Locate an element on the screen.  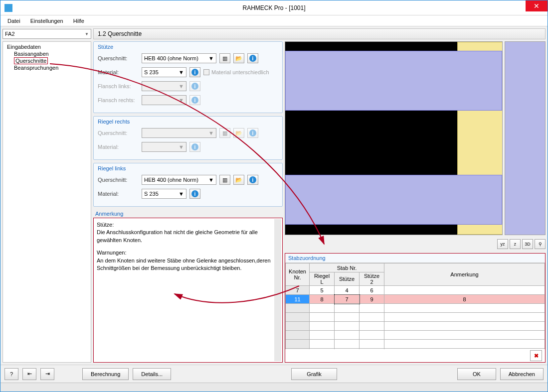
group-title-stuetze: Stütze is located at coordinates (188, 46).